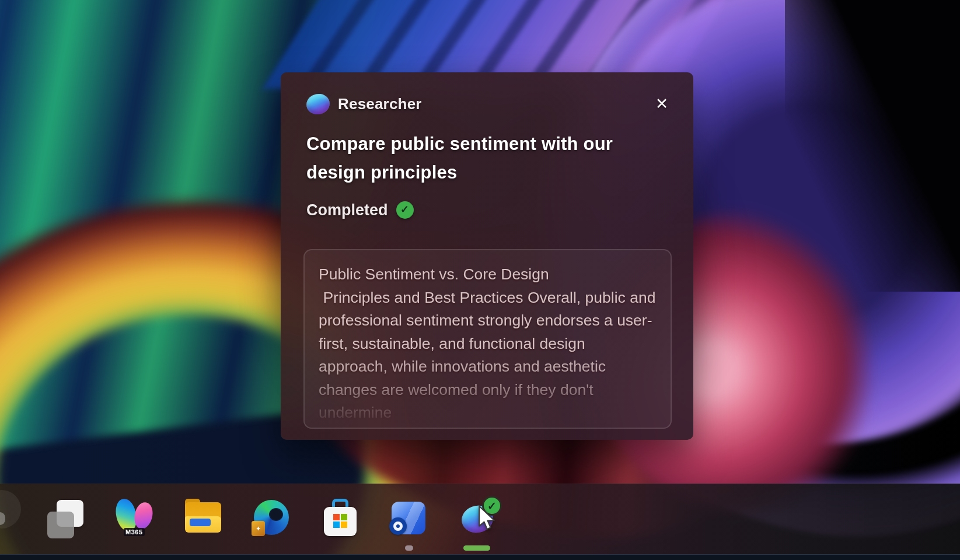  I want to click on taskbar-edge-button: ✦, so click(271, 519).